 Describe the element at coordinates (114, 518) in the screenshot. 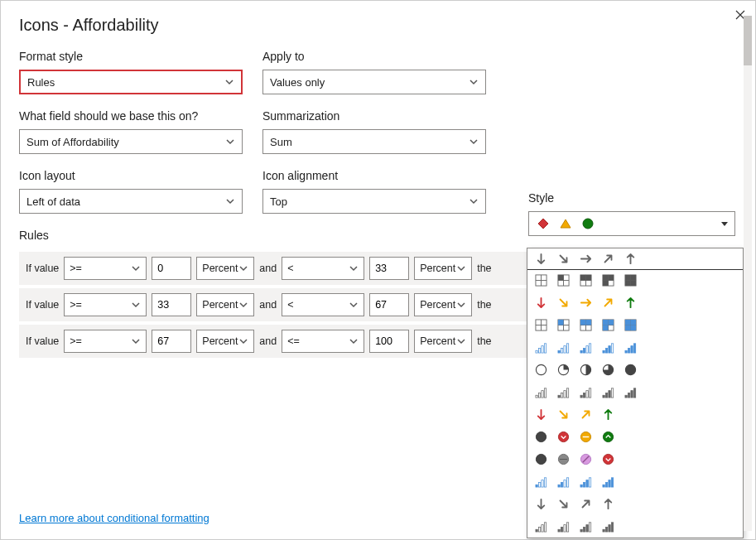

I see `learn-more-link: Learn more about conditional formatting` at that location.